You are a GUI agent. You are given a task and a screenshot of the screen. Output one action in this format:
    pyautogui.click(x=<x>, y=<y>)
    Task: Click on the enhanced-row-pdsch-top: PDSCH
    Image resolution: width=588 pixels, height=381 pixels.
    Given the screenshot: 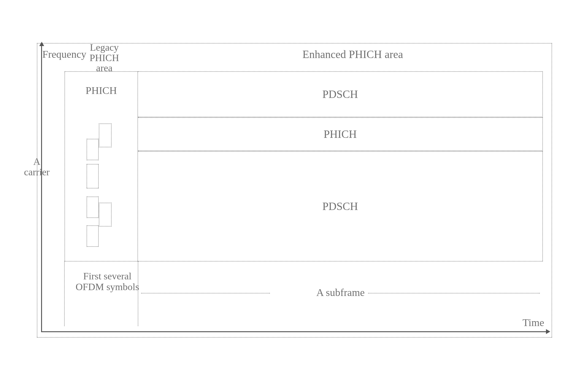 What is the action you would take?
    pyautogui.click(x=340, y=94)
    